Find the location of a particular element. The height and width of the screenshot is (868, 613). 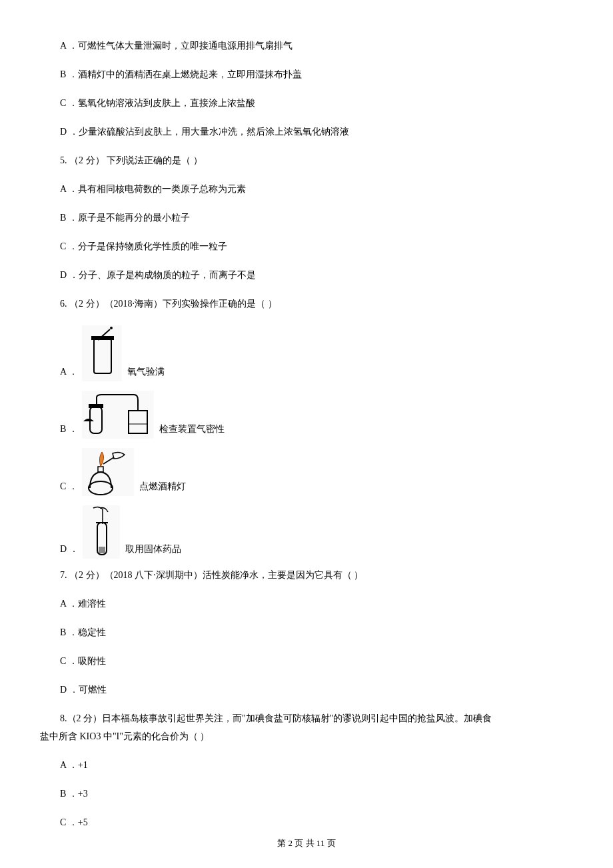

q7-option-c: C ．吸附性 is located at coordinates (316, 661).